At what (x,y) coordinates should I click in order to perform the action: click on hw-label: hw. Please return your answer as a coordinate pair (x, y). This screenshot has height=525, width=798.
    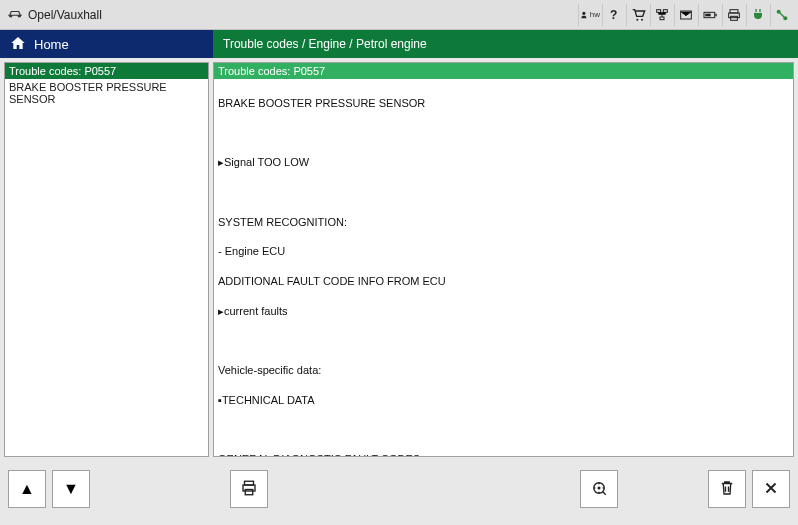
    Looking at the image, I should click on (595, 14).